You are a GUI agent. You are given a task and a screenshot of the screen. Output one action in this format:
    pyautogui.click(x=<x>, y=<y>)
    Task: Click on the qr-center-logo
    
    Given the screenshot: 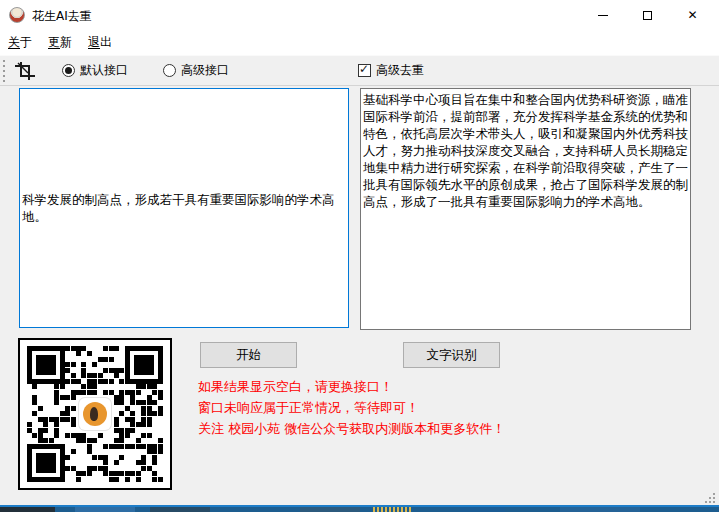 What is the action you would take?
    pyautogui.click(x=95, y=414)
    